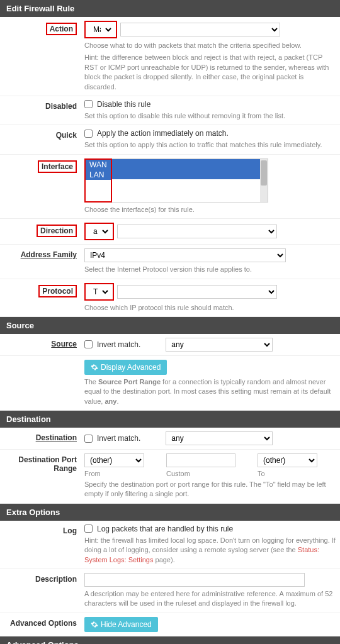  What do you see at coordinates (43, 135) in the screenshot?
I see `quick-label: Quick` at bounding box center [43, 135].